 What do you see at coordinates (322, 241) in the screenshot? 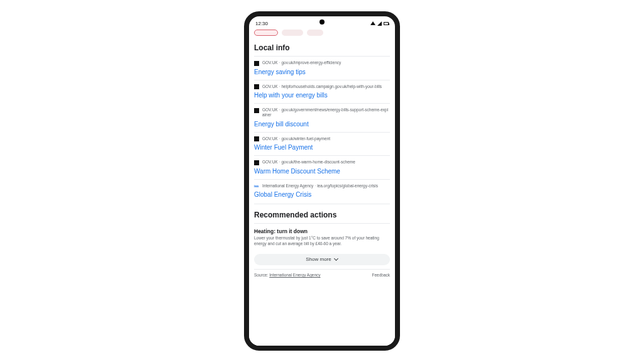
I see `recommended-action-description: Lower your thermostat by just 1°C to sav…` at bounding box center [322, 241].